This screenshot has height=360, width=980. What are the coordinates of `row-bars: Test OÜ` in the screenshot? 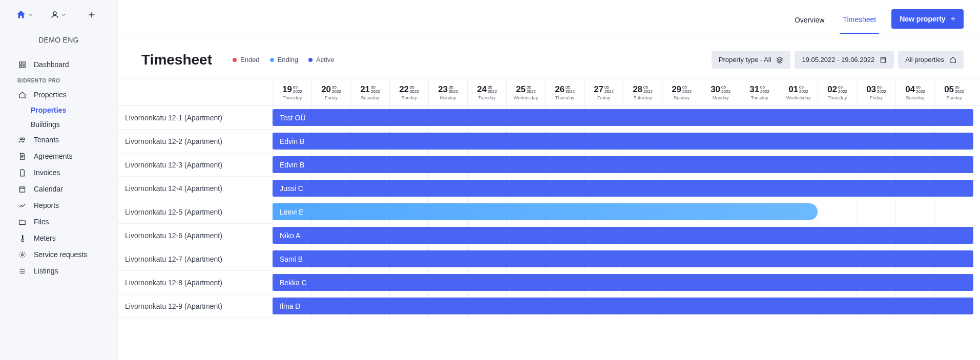 It's located at (626, 118).